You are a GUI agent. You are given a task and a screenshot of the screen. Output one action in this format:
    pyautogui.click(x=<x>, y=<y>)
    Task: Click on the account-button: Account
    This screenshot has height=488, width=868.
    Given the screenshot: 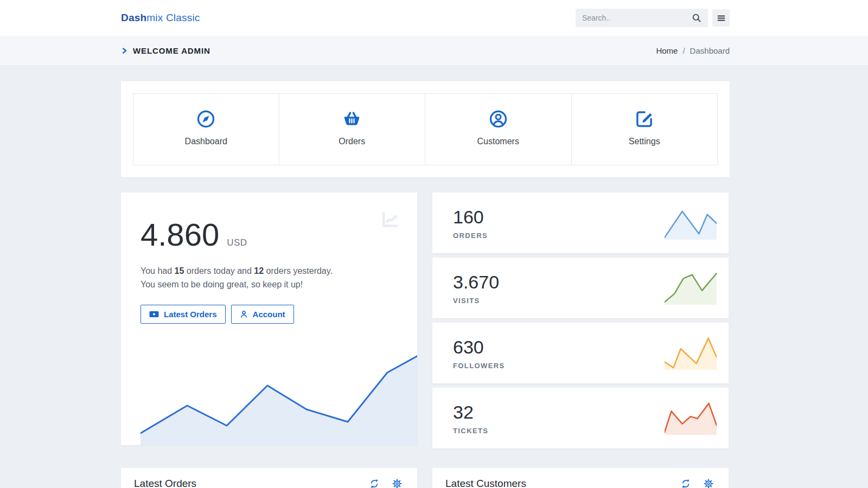 What is the action you would take?
    pyautogui.click(x=263, y=314)
    